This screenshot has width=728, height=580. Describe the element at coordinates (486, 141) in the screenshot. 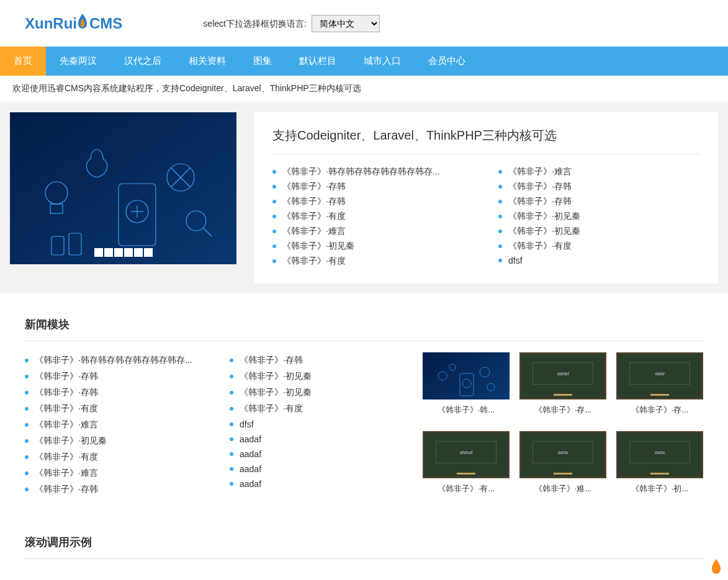

I see `feature-panel-title: 支持Codeigniter、Laravel、ThinkPHP三种内核可选` at that location.